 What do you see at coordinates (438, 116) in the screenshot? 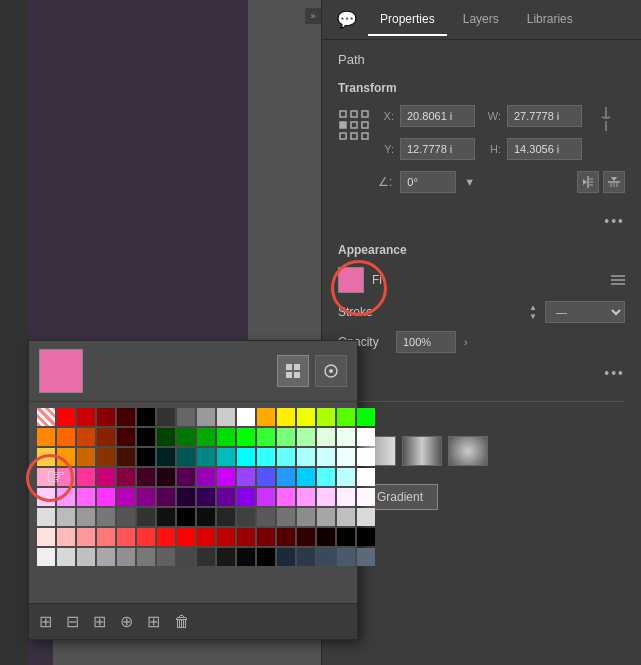
I see `x-input` at bounding box center [438, 116].